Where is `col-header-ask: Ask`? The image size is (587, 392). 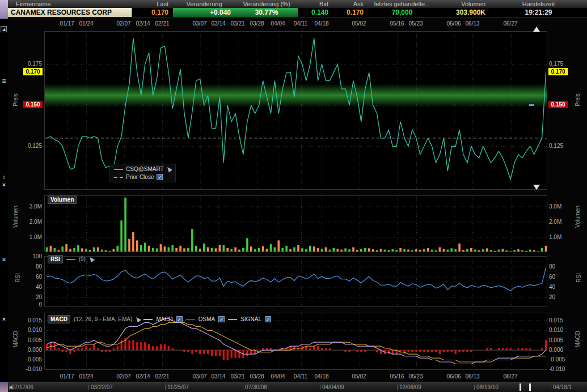 col-header-ask: Ask is located at coordinates (350, 4).